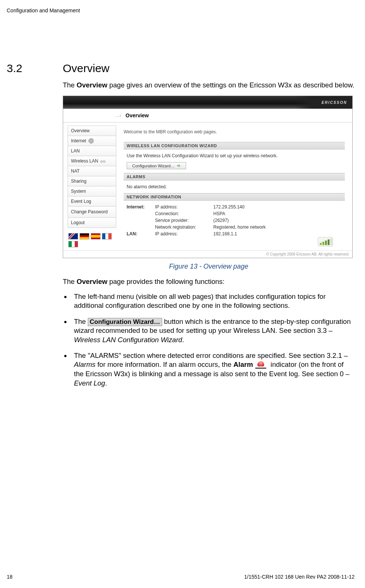 This screenshot has height=588, width=365. I want to click on panel-header-wlan: WIRELESS LAN CONFIGURATION WIZARD, so click(234, 146).